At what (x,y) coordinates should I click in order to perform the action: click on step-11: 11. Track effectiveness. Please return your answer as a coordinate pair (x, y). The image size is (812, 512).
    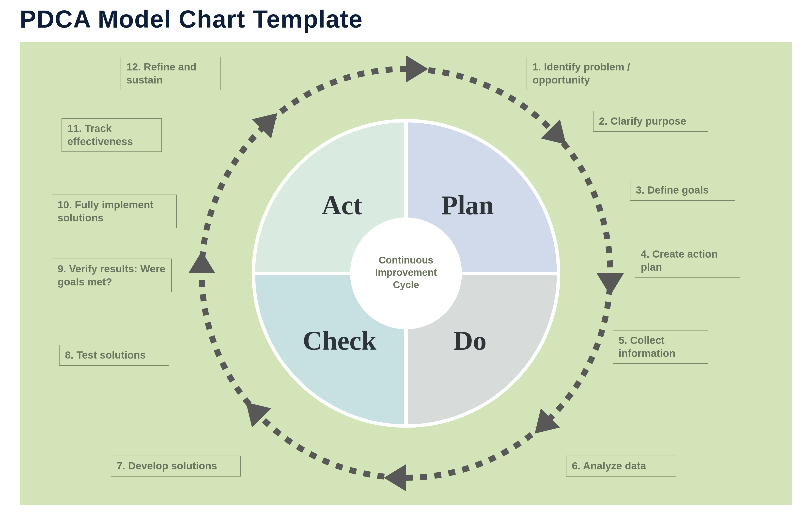
    Looking at the image, I should click on (112, 135).